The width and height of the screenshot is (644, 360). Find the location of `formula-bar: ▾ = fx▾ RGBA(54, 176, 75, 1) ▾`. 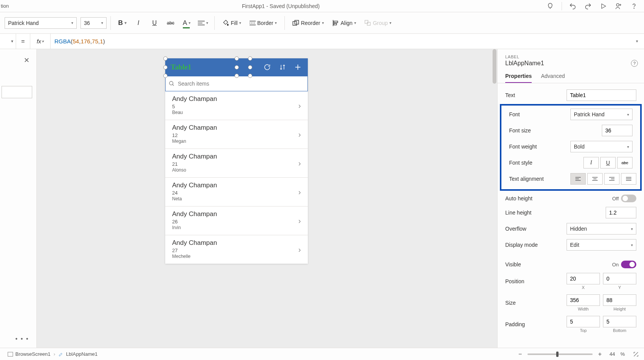

formula-bar: ▾ = fx▾ RGBA(54, 176, 75, 1) ▾ is located at coordinates (322, 41).